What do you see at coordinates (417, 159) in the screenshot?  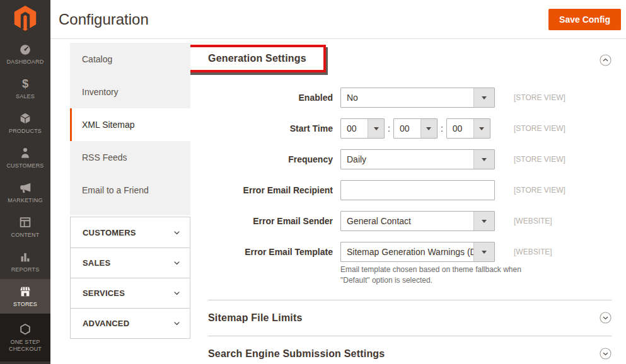 I see `frequency-select: Daily` at bounding box center [417, 159].